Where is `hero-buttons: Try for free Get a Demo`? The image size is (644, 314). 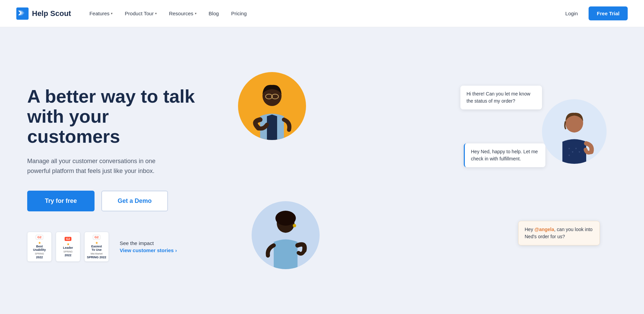 hero-buttons: Try for free Get a Demo is located at coordinates (116, 201).